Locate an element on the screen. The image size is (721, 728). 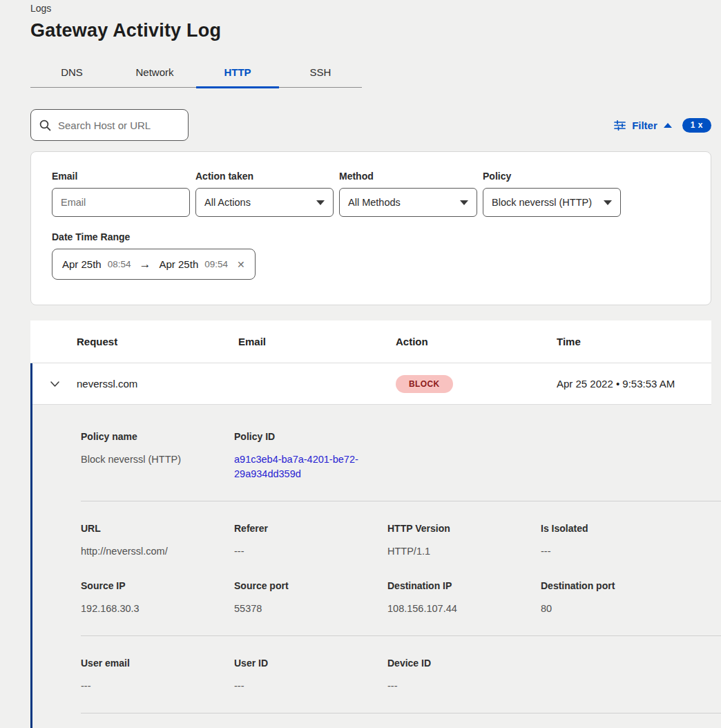
column-header-request: Request is located at coordinates (157, 341).